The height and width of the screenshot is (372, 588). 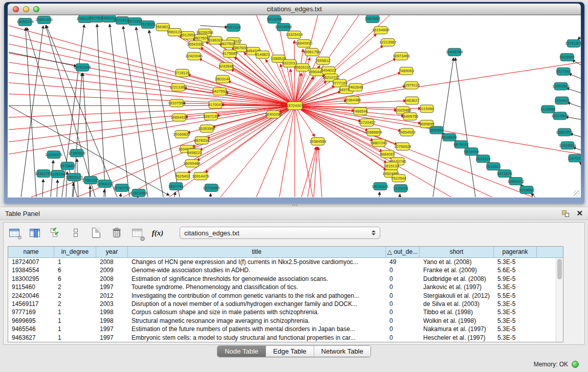 I want to click on table-cell: Investigating the contribution of common…, so click(x=257, y=296).